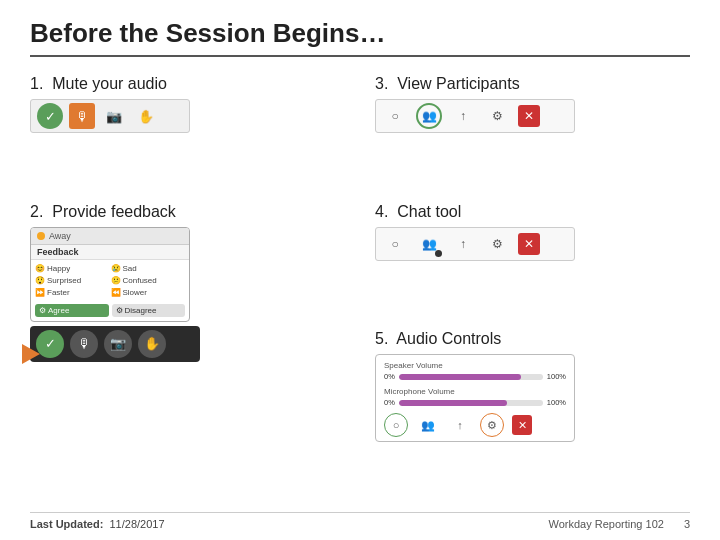 The width and height of the screenshot is (720, 540). What do you see at coordinates (116, 268) in the screenshot?
I see `sad-icon: 😢` at bounding box center [116, 268].